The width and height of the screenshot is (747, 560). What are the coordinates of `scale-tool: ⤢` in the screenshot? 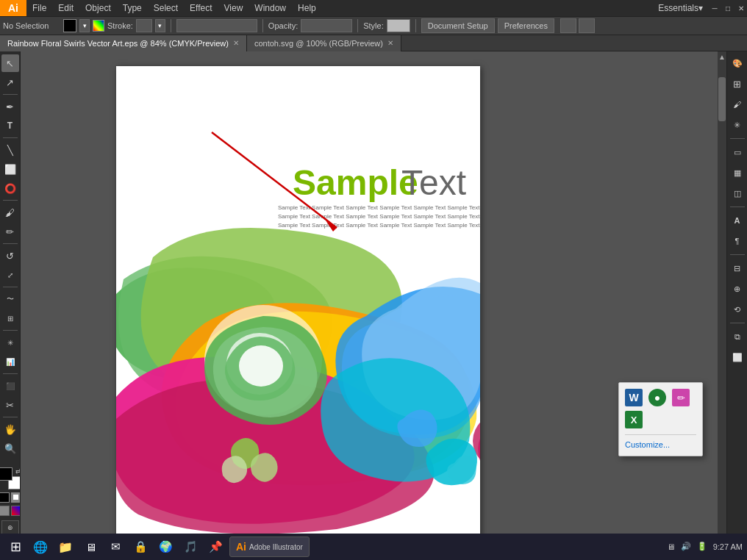 It's located at (10, 275).